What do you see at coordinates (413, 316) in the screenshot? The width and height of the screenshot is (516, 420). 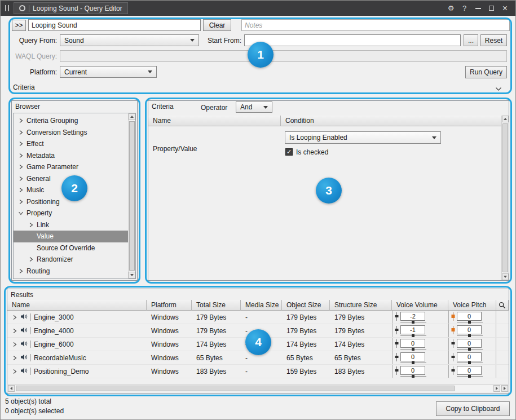 I see `voice-volume-value: -2` at bounding box center [413, 316].